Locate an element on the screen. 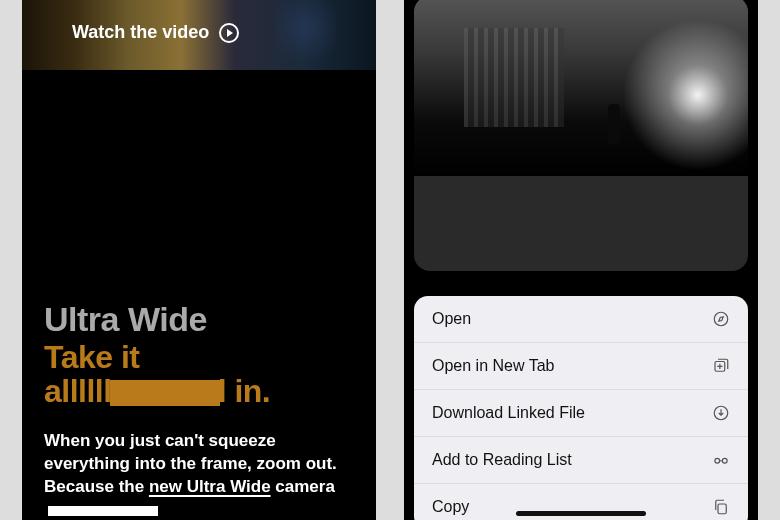 This screenshot has width=780, height=520. tab-plus-icon is located at coordinates (721, 366).